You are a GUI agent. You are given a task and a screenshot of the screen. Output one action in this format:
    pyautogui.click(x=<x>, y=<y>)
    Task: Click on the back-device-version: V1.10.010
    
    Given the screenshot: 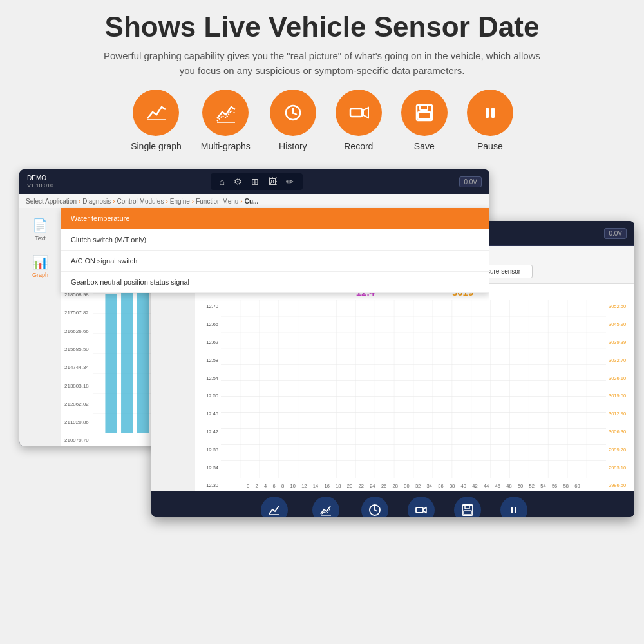 What is the action you would take?
    pyautogui.click(x=40, y=186)
    